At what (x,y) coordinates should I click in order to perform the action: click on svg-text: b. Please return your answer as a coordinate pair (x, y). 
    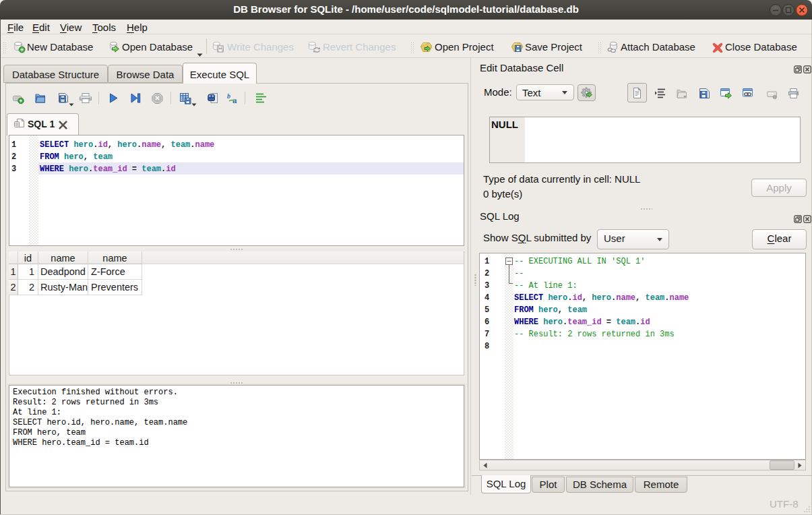
    Looking at the image, I should click on (229, 96).